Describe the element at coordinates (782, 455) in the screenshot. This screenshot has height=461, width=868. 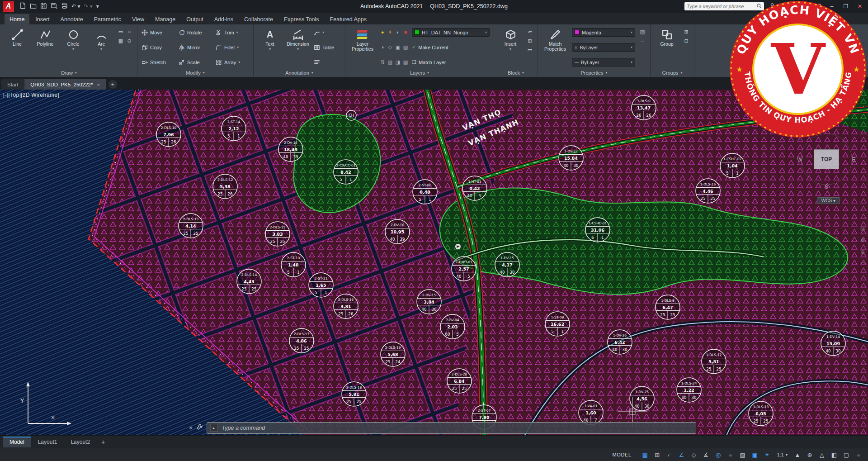
I see `annotation-scale-dropdown: 1:1▾` at that location.